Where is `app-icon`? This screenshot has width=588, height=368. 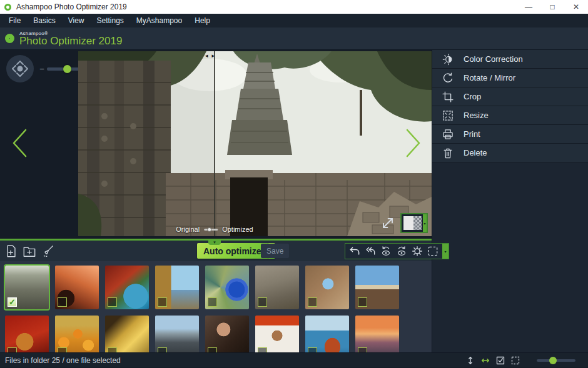
app-icon is located at coordinates (8, 7).